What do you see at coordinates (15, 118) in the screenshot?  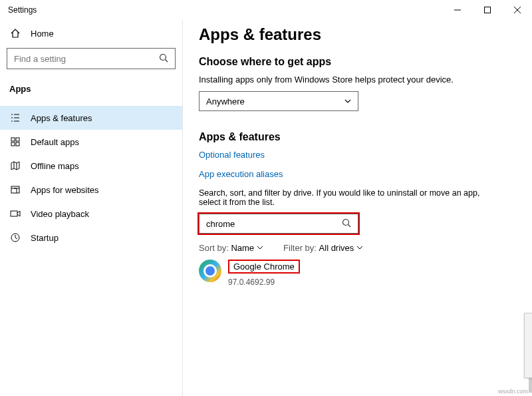 I see `apps-list-icon` at bounding box center [15, 118].